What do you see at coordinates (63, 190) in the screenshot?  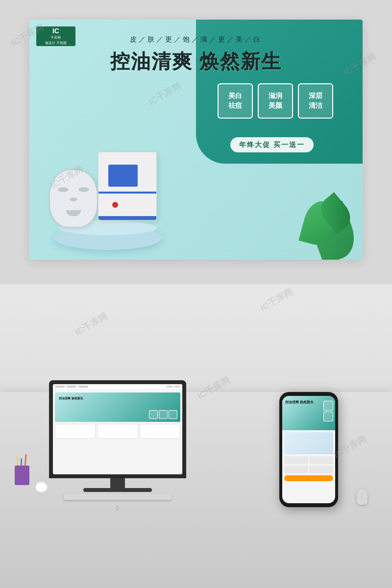 I see `mask-eye-left` at bounding box center [63, 190].